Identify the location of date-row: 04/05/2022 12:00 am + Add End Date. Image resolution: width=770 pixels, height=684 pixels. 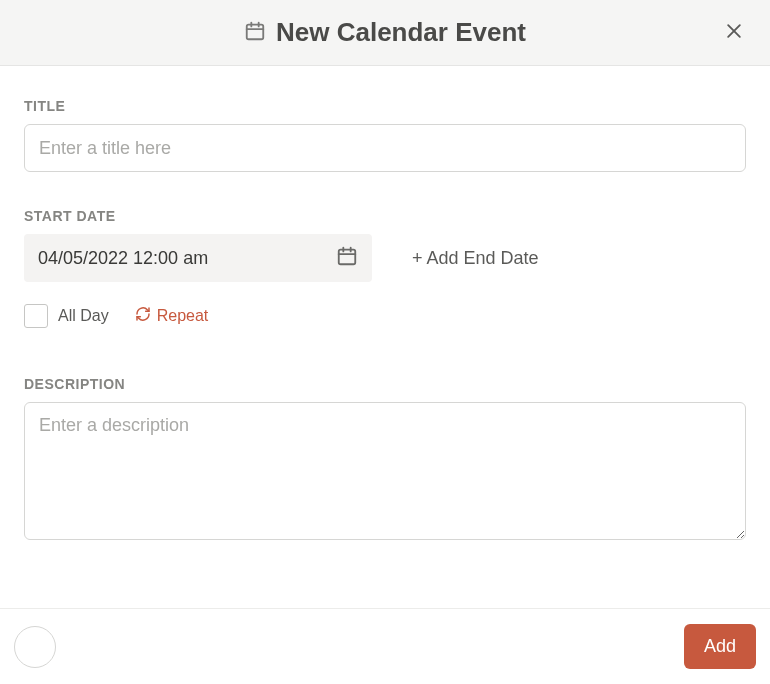
(385, 258).